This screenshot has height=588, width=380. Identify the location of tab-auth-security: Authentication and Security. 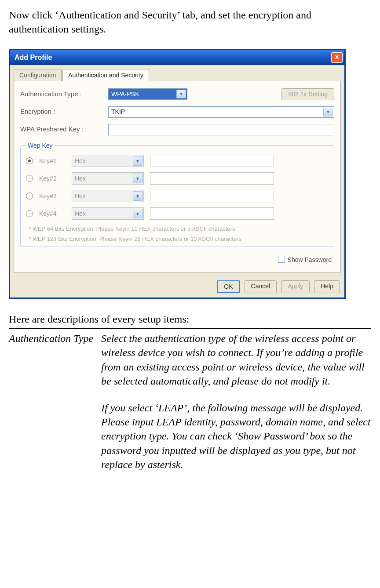
(106, 75).